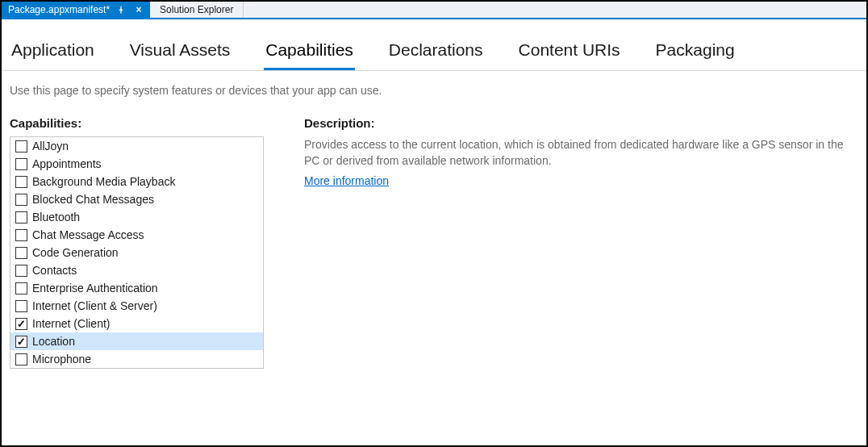  What do you see at coordinates (695, 53) in the screenshot?
I see `nav-tab-packaging: Packaging` at bounding box center [695, 53].